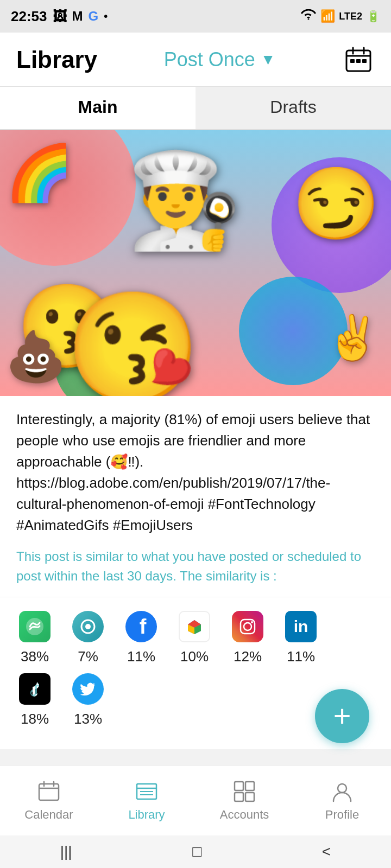 The image size is (391, 868). What do you see at coordinates (88, 689) in the screenshot?
I see `twitter-icon` at bounding box center [88, 689].